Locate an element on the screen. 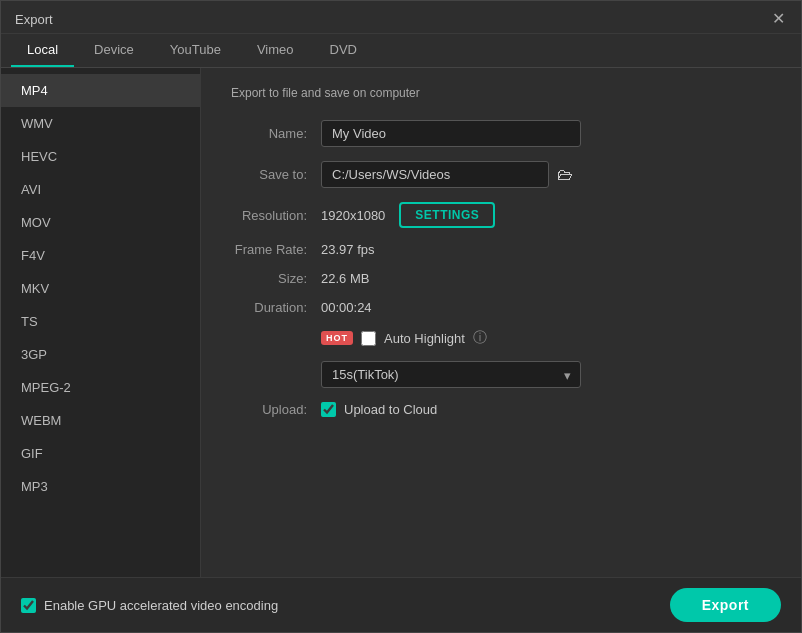 This screenshot has width=802, height=633. resolution-row: Resolution: 1920x1080 SETTINGS is located at coordinates (501, 215).